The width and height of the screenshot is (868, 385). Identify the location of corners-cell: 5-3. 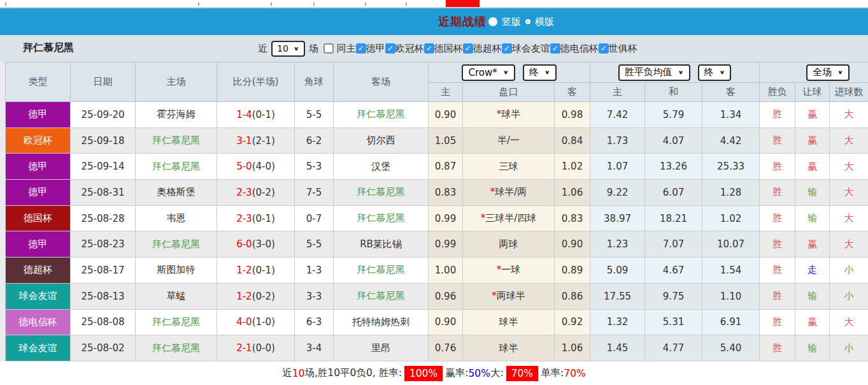
(315, 167).